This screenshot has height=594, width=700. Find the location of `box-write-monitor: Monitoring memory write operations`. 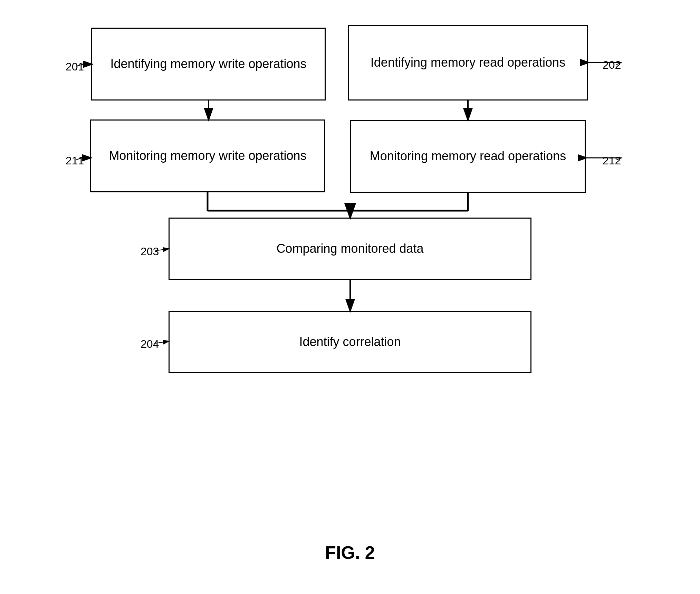

box-write-monitor: Monitoring memory write operations is located at coordinates (208, 156).